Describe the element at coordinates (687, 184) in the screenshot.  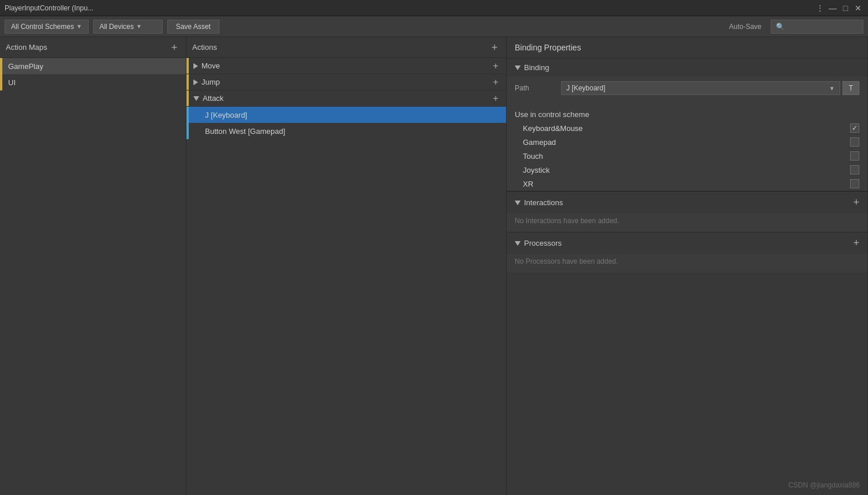
I see `scheme-row-xr: XR` at that location.